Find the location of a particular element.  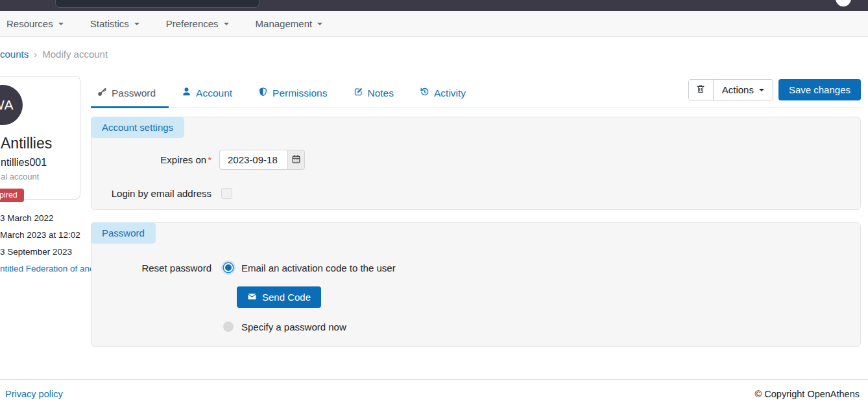

calendar-icon is located at coordinates (296, 160).